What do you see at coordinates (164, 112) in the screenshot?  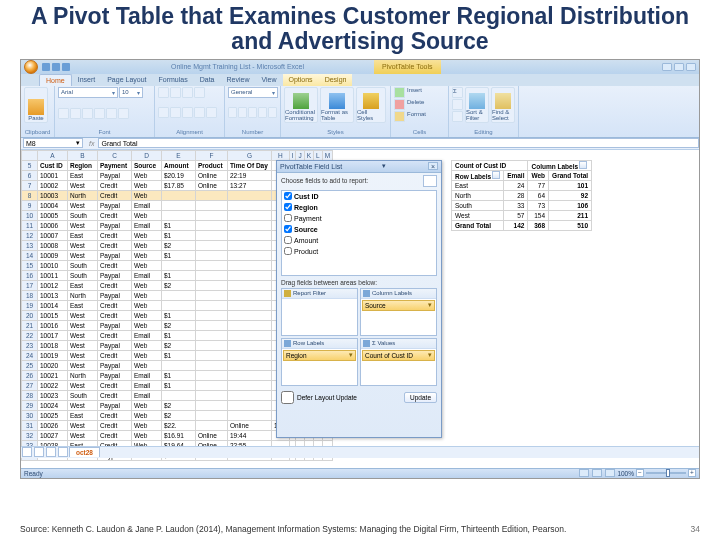 I see `align-left-button` at bounding box center [164, 112].